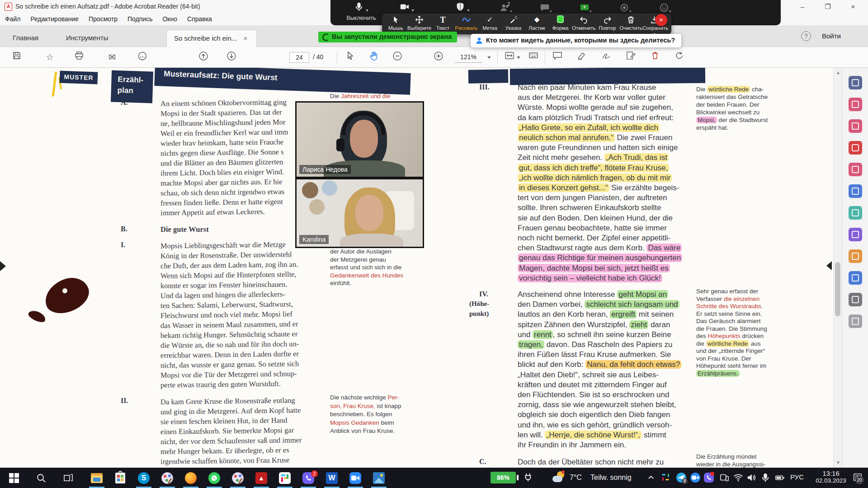  I want to click on menu-Просмотр: Просмотр, so click(103, 19).